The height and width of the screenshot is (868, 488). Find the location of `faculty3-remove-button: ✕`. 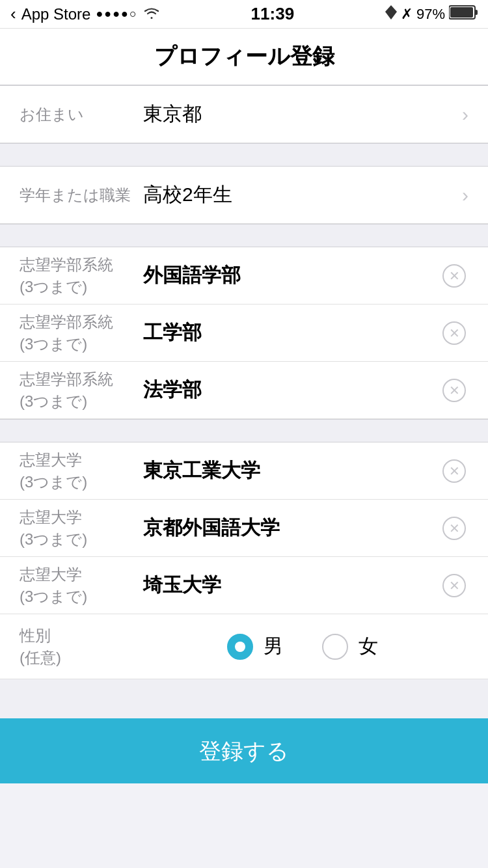

faculty3-remove-button: ✕ is located at coordinates (454, 390).